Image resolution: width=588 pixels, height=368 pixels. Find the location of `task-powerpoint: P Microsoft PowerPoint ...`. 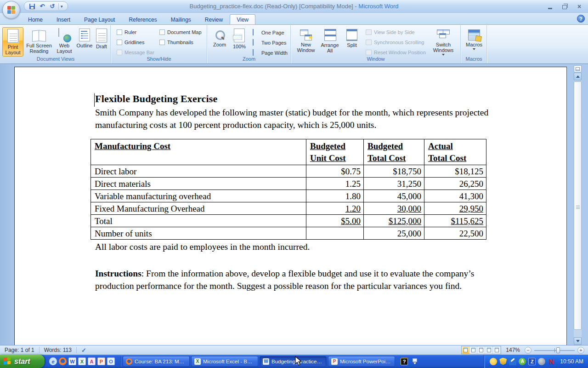

task-powerpoint: P Microsoft PowerPoint ... is located at coordinates (362, 362).